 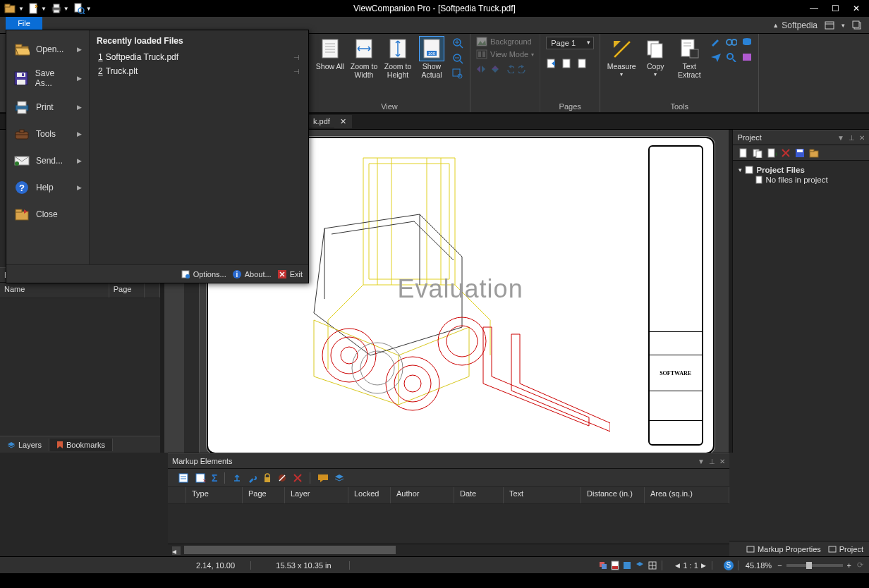 What do you see at coordinates (716, 57) in the screenshot?
I see `tool-plane-icon` at bounding box center [716, 57].